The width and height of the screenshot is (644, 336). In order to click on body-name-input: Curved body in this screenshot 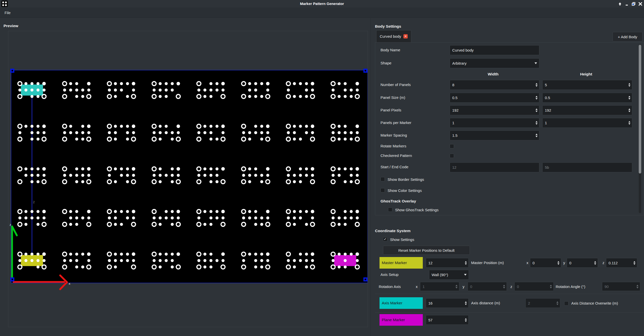, I will do `click(495, 50)`.